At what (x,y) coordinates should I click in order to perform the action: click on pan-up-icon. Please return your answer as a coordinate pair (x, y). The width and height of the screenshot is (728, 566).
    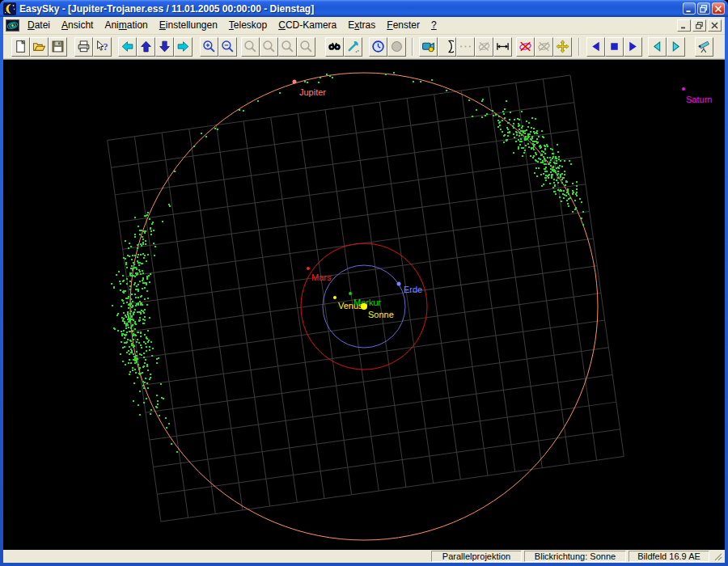
    Looking at the image, I should click on (146, 47).